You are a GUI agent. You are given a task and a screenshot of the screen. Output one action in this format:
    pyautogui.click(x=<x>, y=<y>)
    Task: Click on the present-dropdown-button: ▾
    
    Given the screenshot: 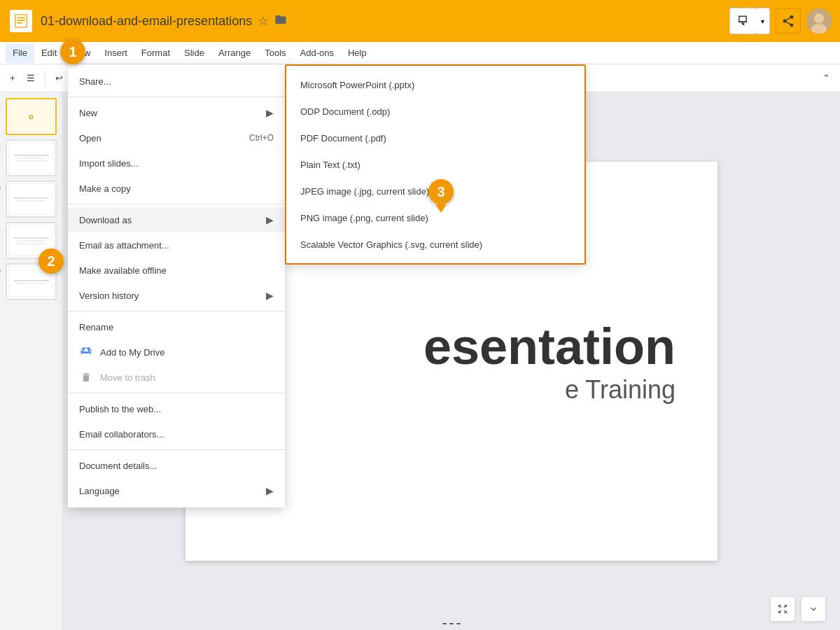 What is the action you would take?
    pyautogui.click(x=762, y=21)
    